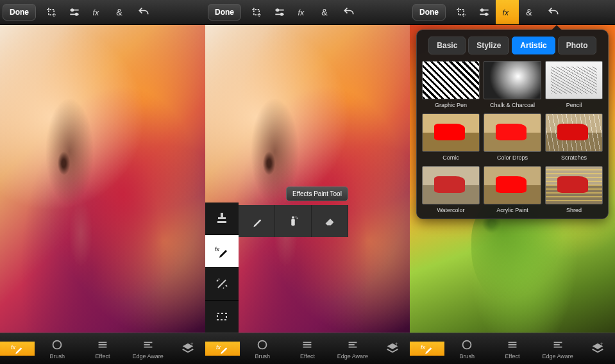  What do you see at coordinates (222, 285) in the screenshot?
I see `magic-wand-tool` at bounding box center [222, 285].